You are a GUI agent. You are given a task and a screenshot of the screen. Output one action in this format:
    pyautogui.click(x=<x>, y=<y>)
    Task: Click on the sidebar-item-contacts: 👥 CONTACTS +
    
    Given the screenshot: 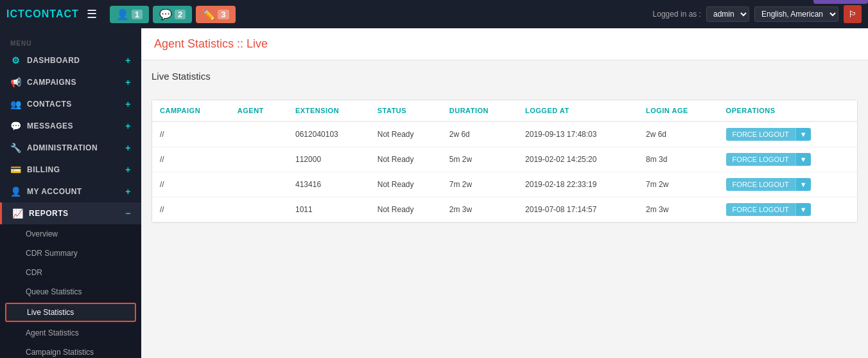 What is the action you would take?
    pyautogui.click(x=71, y=104)
    